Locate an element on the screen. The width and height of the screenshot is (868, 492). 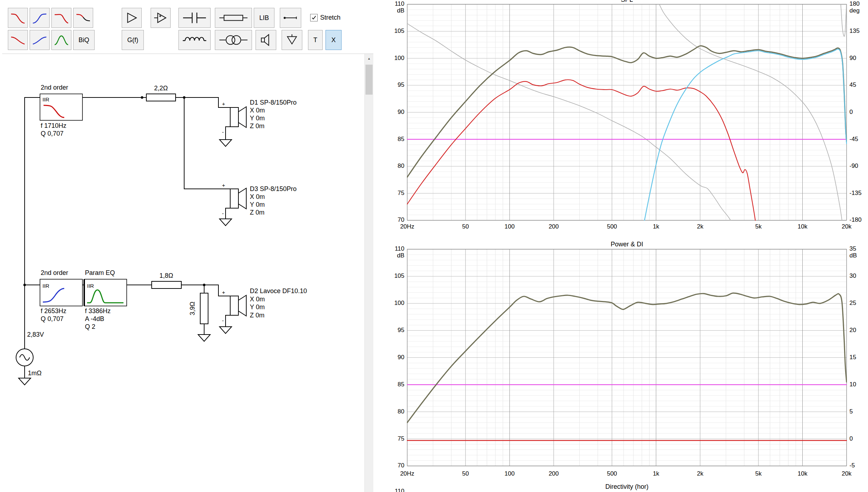
svg-text: 110 is located at coordinates (400, 4).